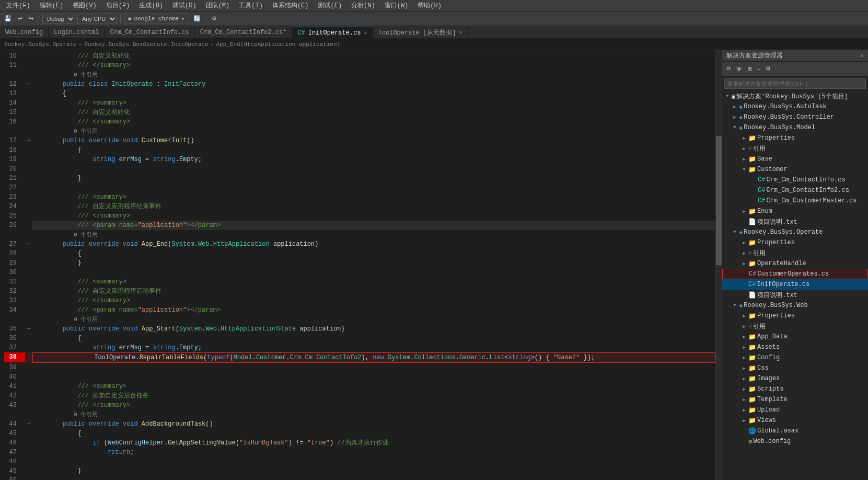 This screenshot has width=868, height=480. What do you see at coordinates (795, 138) in the screenshot?
I see `tree-model-properties: ▶ 📁 Properties` at bounding box center [795, 138].